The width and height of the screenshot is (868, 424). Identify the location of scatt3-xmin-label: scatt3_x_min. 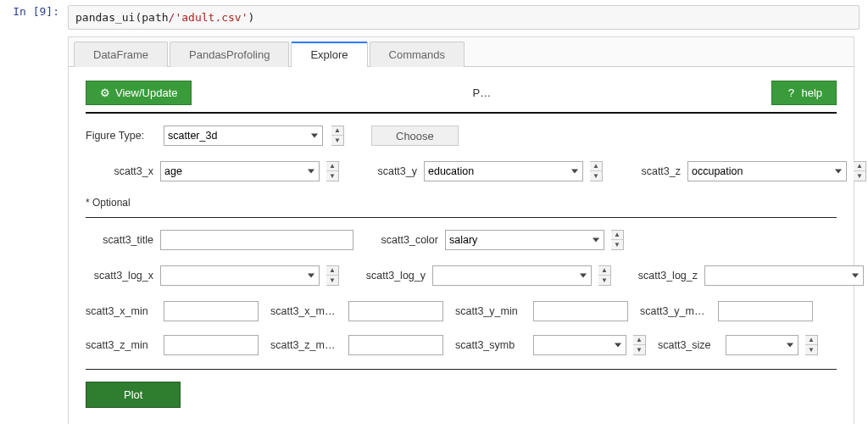
(121, 311).